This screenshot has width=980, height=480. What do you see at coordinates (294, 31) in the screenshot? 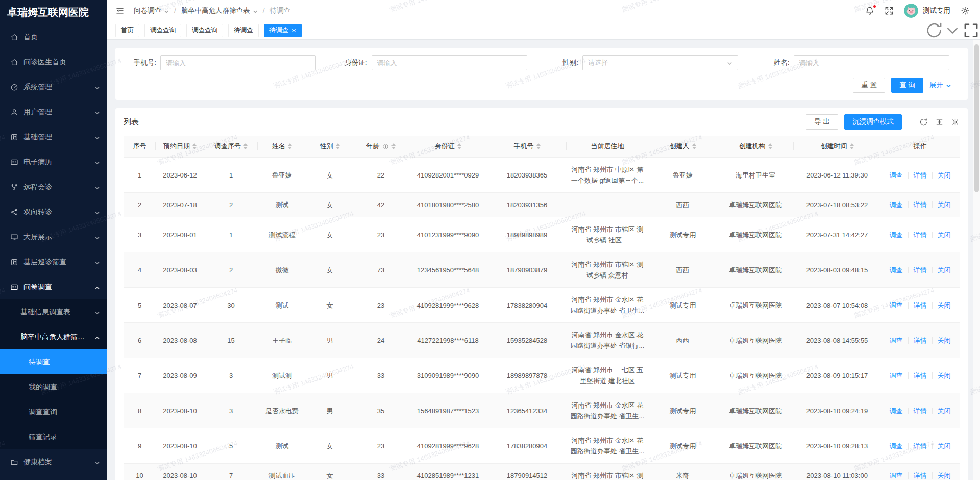
I see `close-icon: ×` at bounding box center [294, 31].